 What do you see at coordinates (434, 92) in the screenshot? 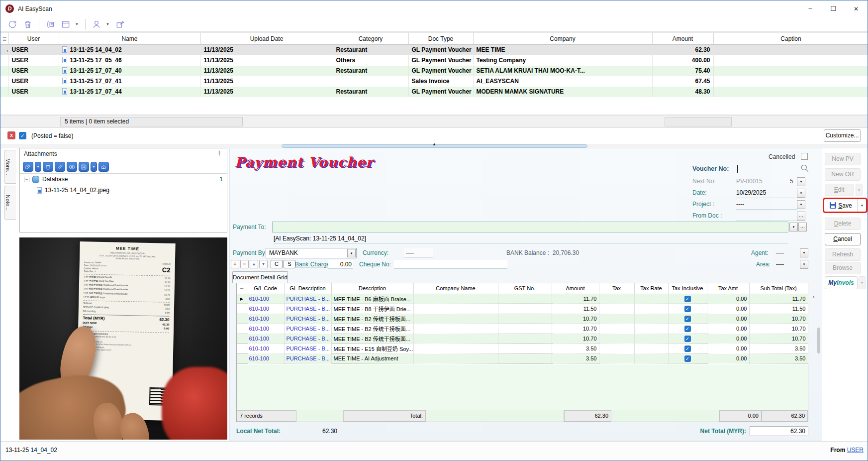
I see `table-row: USER 13-11-25 17_07_44 11/13/2025 Restau…` at bounding box center [434, 92].